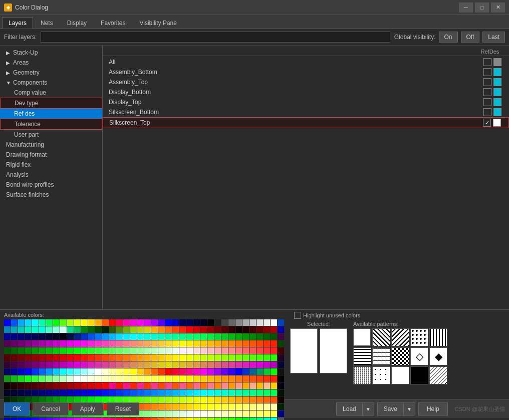 This screenshot has height=420, width=509. Describe the element at coordinates (51, 185) in the screenshot. I see `sidebar-item-bondwire: Bond wire profiles` at that location.